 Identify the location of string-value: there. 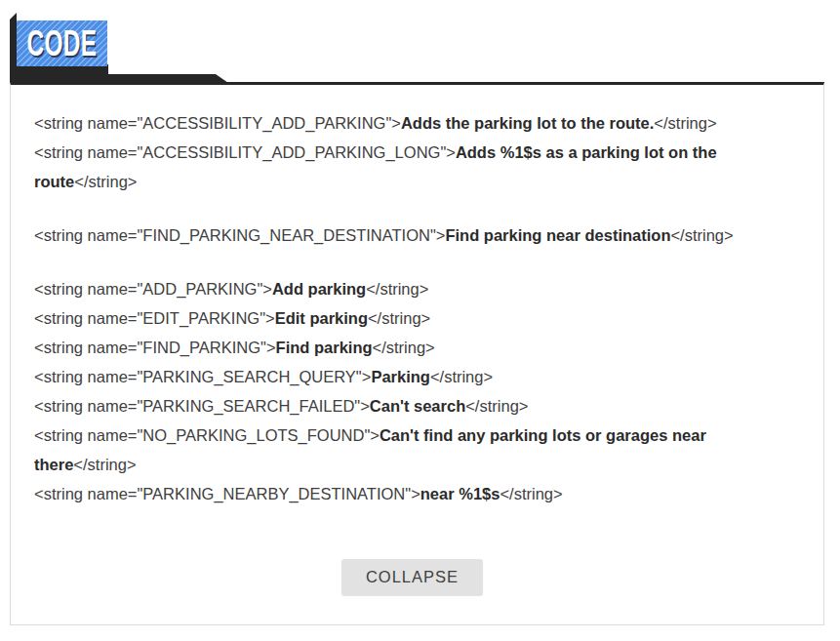
(54, 464).